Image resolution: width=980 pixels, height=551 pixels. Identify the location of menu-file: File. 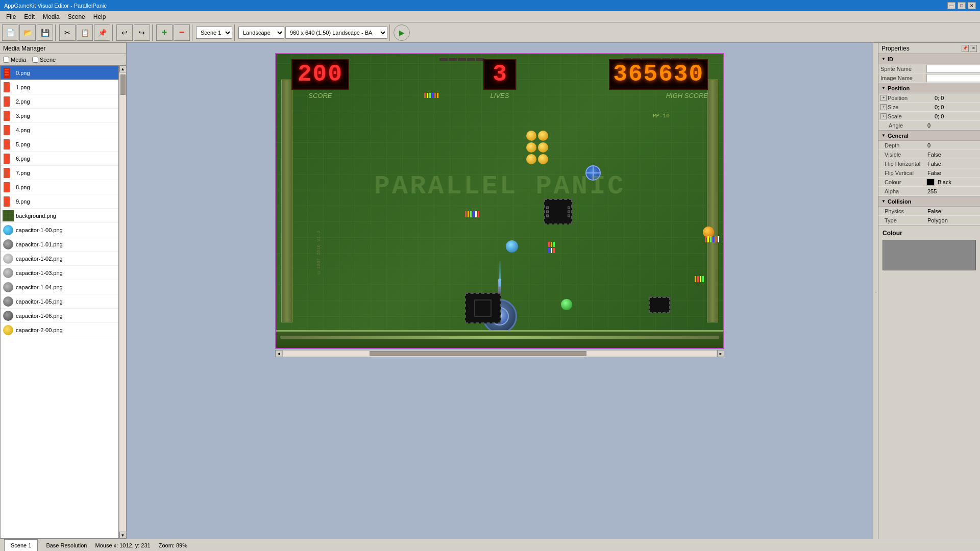
(11, 17).